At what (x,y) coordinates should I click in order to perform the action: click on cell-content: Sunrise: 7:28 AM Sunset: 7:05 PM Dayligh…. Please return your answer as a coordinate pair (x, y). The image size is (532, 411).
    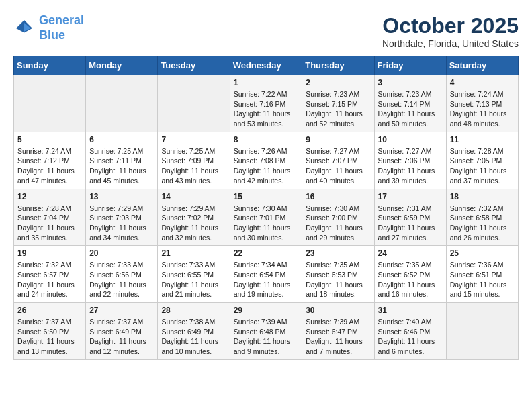
    Looking at the image, I should click on (482, 167).